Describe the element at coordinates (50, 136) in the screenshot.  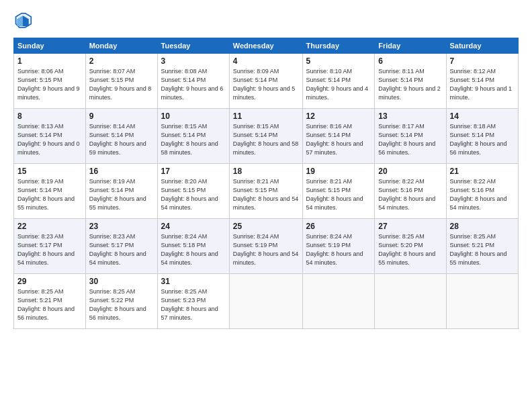
I see `calendar-cell: 8Sunrise: 8:13 AMSunset: 5:14 PMDaylight…` at that location.